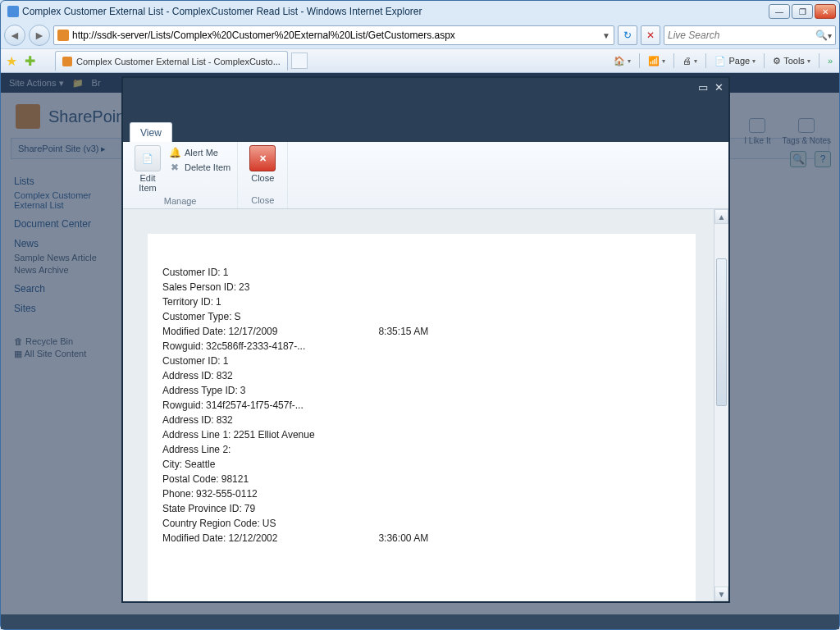 The width and height of the screenshot is (840, 630). What do you see at coordinates (750, 35) in the screenshot?
I see `search-bar: 🔍 ▾` at bounding box center [750, 35].